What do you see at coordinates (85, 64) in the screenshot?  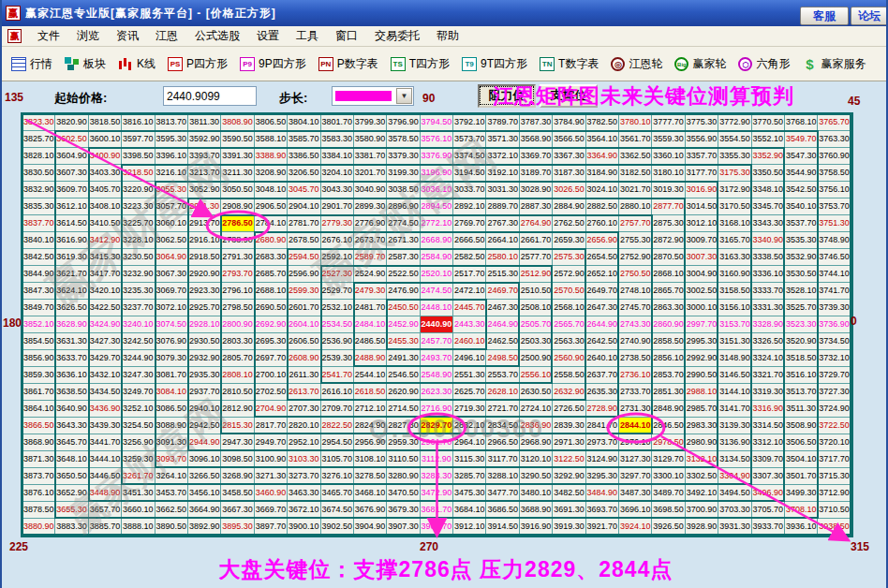 I see `toolbar-button-板块: 板块` at bounding box center [85, 64].